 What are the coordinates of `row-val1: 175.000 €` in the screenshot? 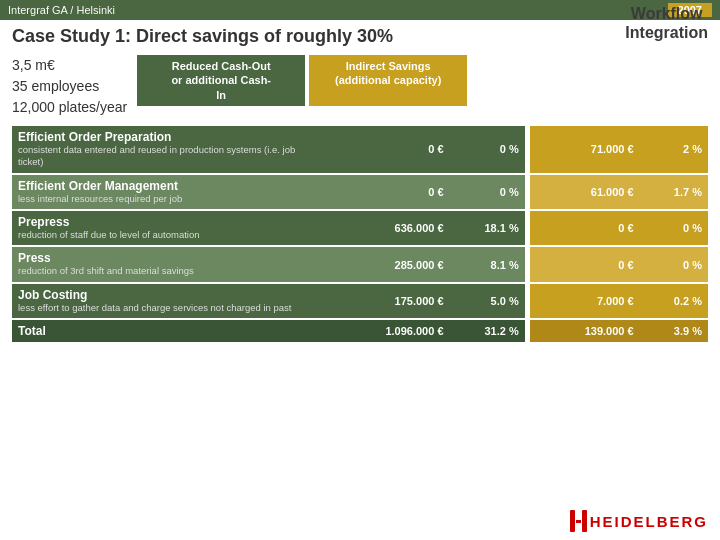 It's located at (388, 301).